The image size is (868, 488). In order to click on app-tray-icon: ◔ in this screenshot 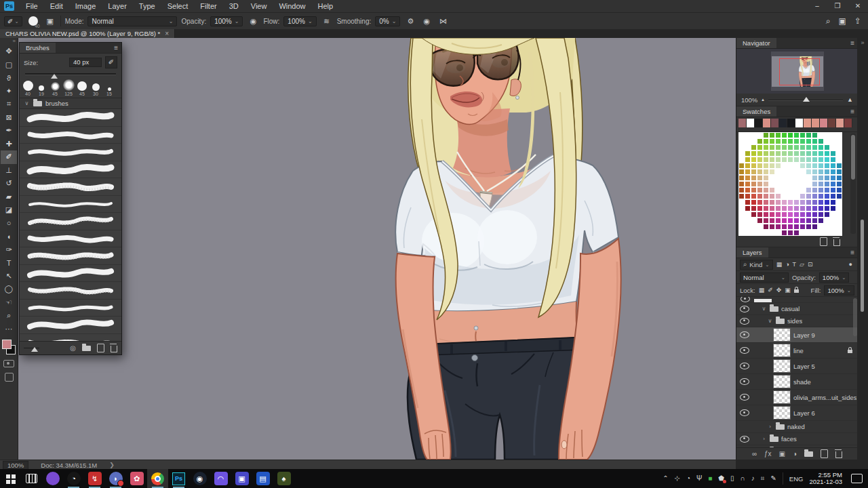, I will do `click(688, 479)`.